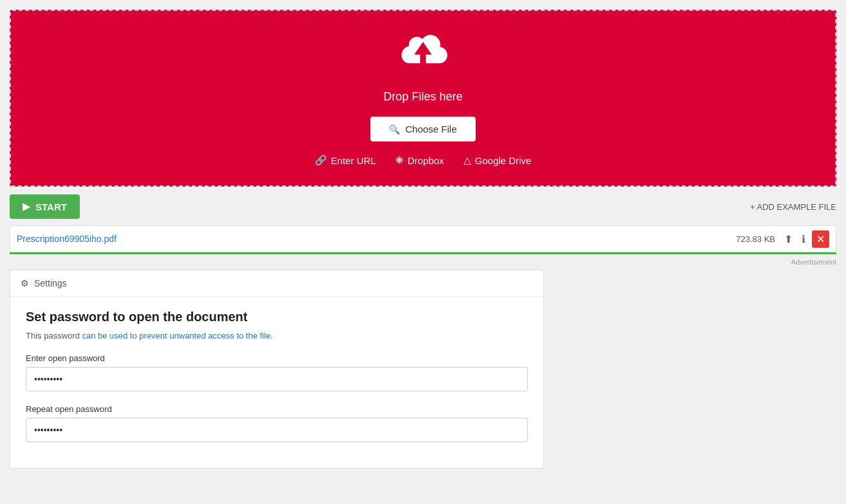  What do you see at coordinates (820, 239) in the screenshot?
I see `close-icon: ✕` at bounding box center [820, 239].